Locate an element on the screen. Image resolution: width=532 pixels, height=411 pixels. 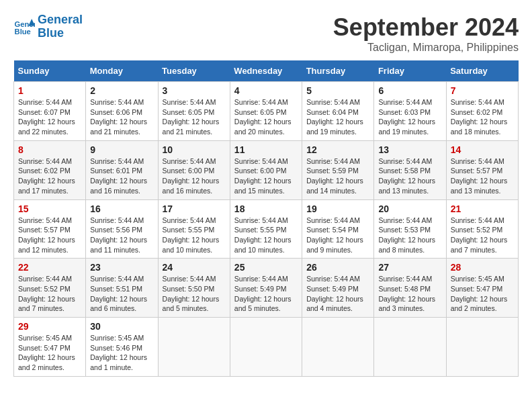
table-row: 18Sunrise: 5:44 AM Sunset: 5:55 PM Dayli… is located at coordinates (266, 229).